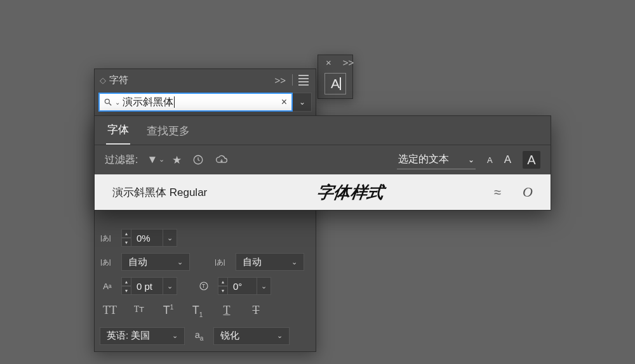 The height and width of the screenshot is (364, 635). Describe the element at coordinates (147, 286) in the screenshot. I see `baseline-shift-value: 0 pt` at that location.